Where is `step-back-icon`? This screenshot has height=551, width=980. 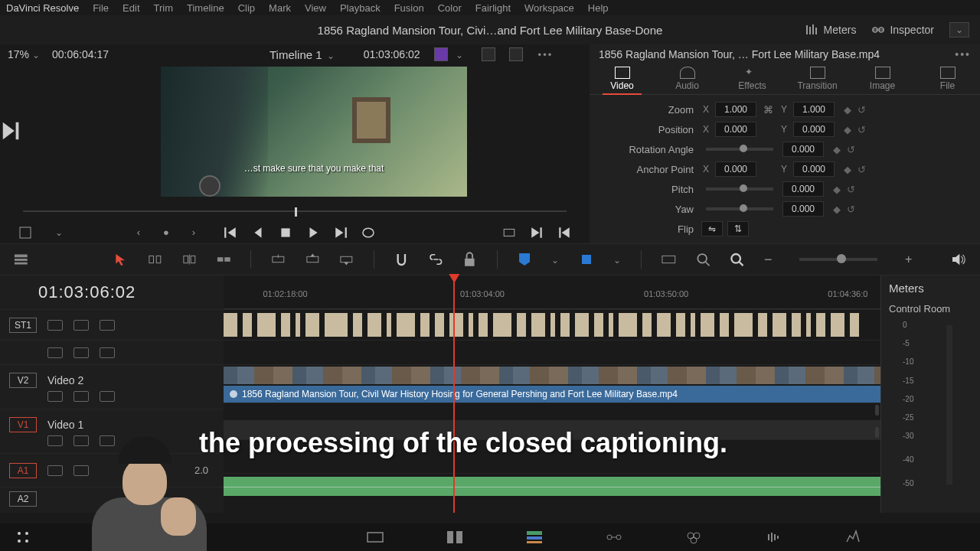 step-back-icon is located at coordinates (258, 233).